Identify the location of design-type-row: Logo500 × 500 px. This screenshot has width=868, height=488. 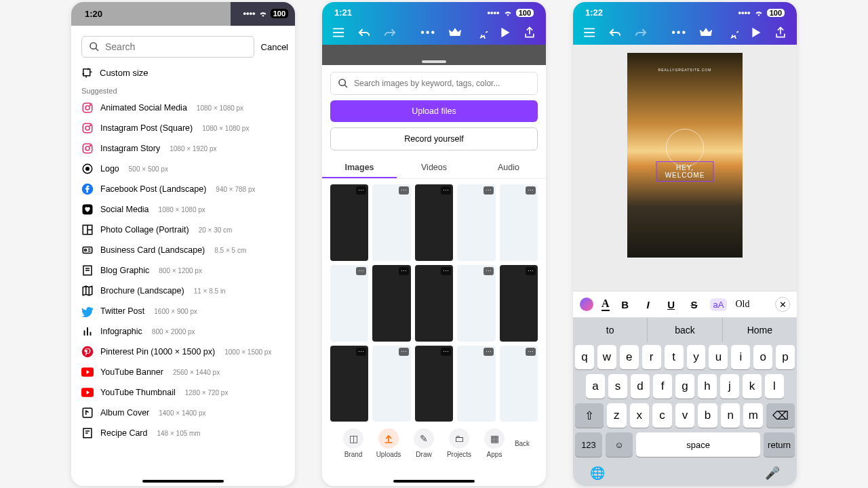
(183, 169).